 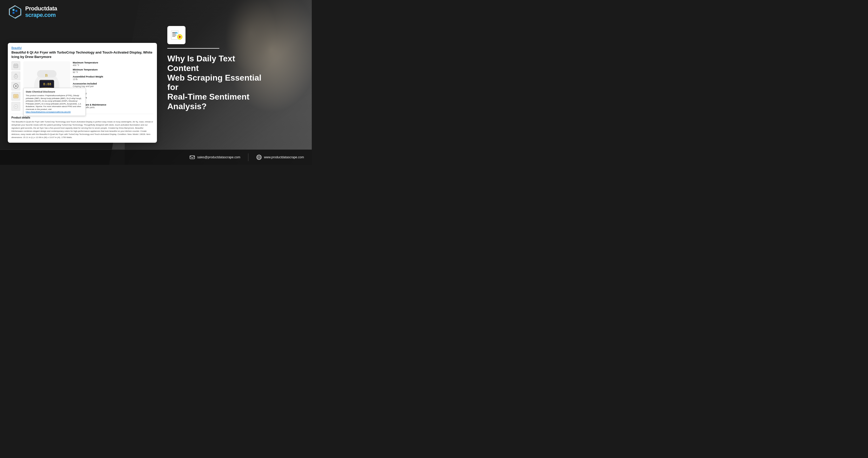 I want to click on logo-text-bottom: scrape.com, so click(x=41, y=15).